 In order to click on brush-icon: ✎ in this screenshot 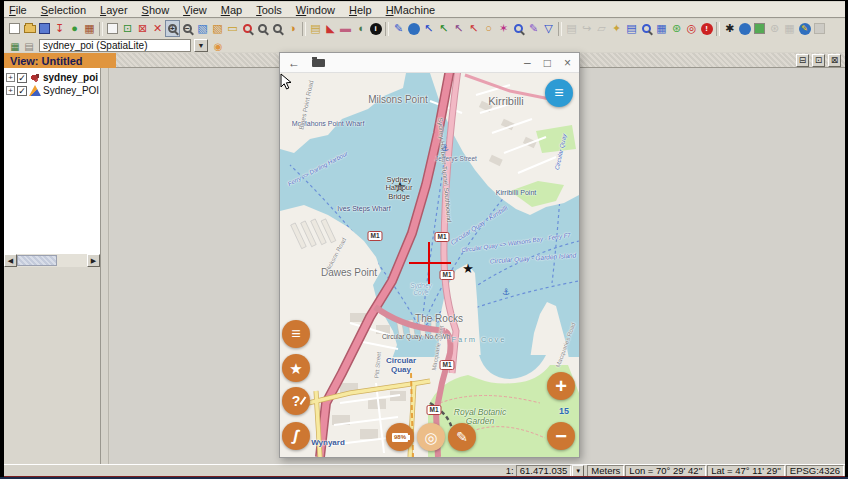, I will do `click(534, 28)`.